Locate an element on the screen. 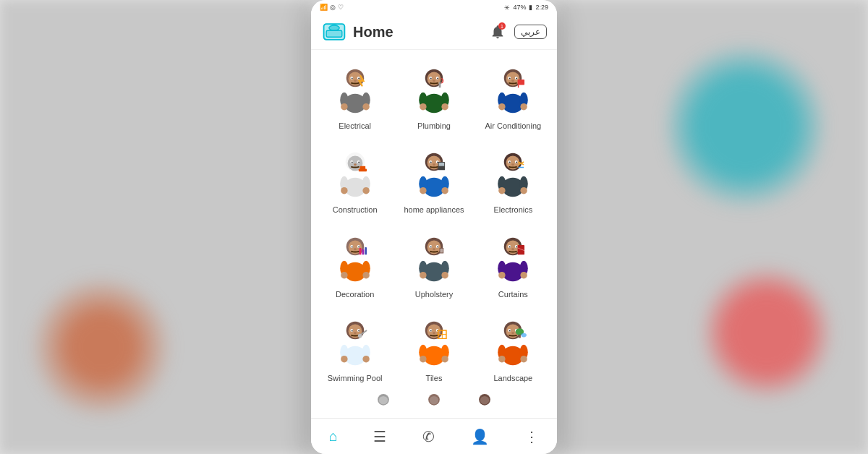 Image resolution: width=868 pixels, height=454 pixels. service-label-decoration: Decoration is located at coordinates (354, 294).